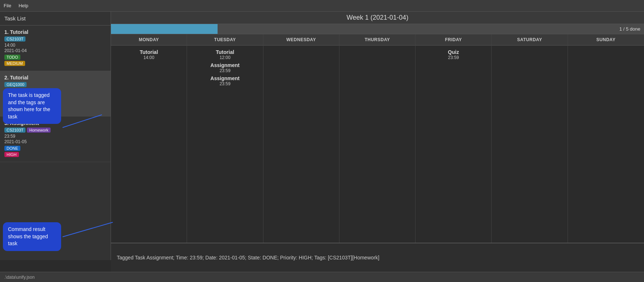 The image size is (644, 282). I want to click on task-date: 2021-01-04, so click(55, 51).